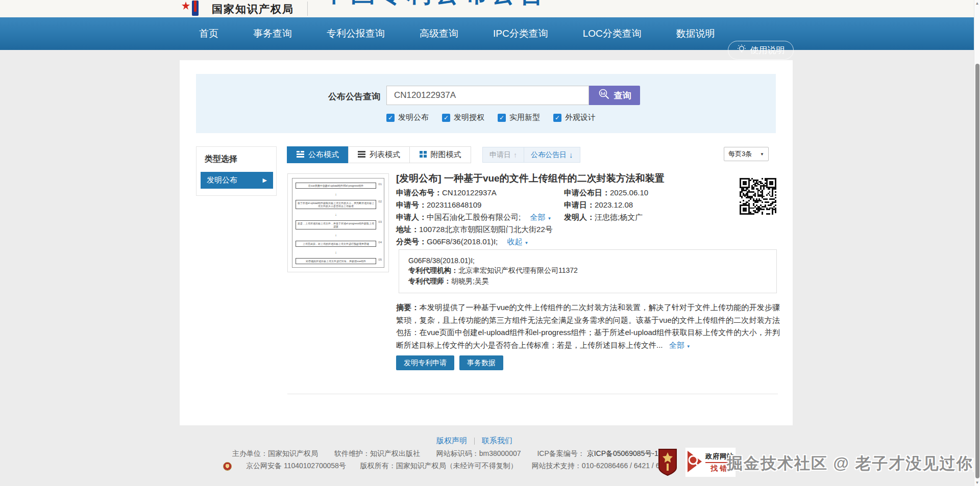 This screenshot has width=980, height=486. Describe the element at coordinates (194, 9) in the screenshot. I see `nipa-logo-icon` at that location.